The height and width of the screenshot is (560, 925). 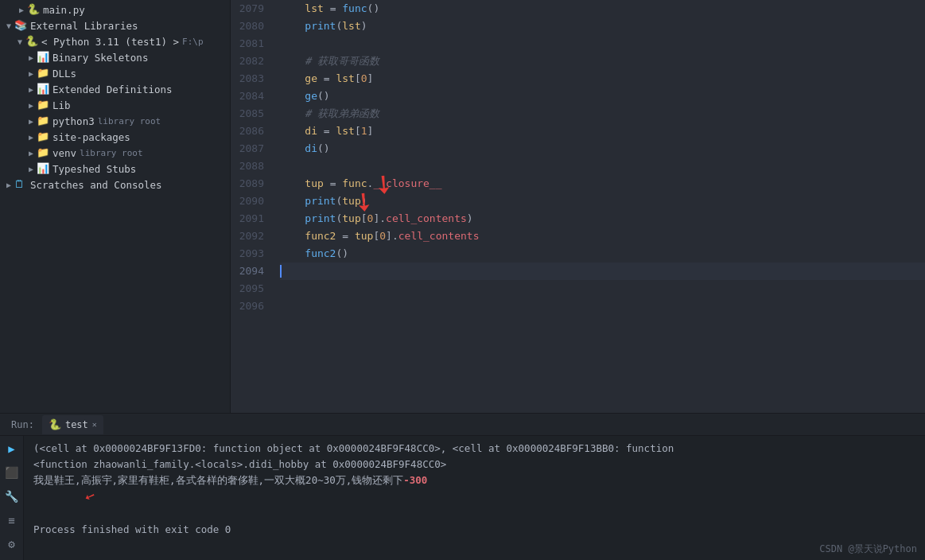 I want to click on code-line: di = lst[1], so click(x=603, y=131).